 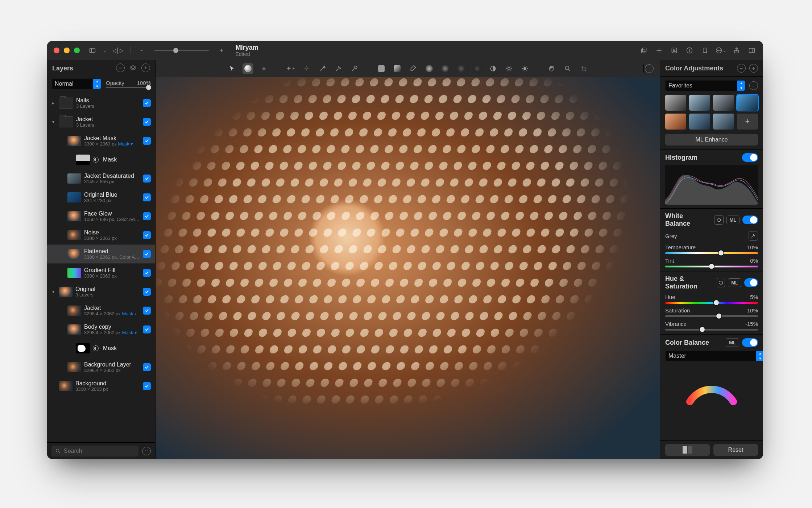 What do you see at coordinates (509, 69) in the screenshot?
I see `brightness-tool` at bounding box center [509, 69].